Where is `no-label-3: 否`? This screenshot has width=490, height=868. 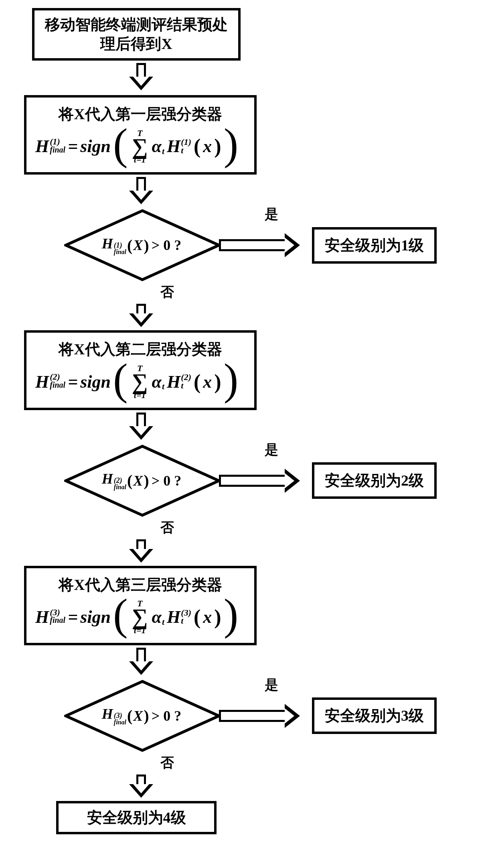 no-label-3: 否 is located at coordinates (167, 763).